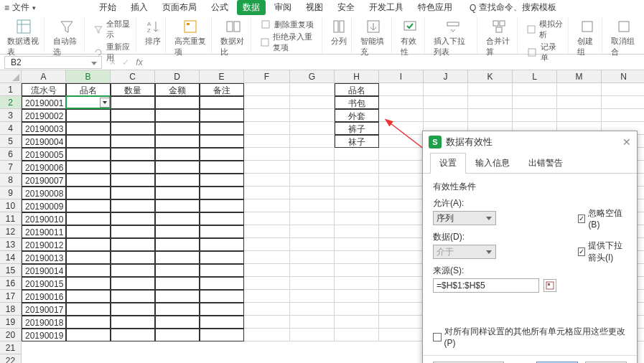  Describe the element at coordinates (435, 7) in the screenshot. I see `menu-tab-9: 特色应用` at that location.